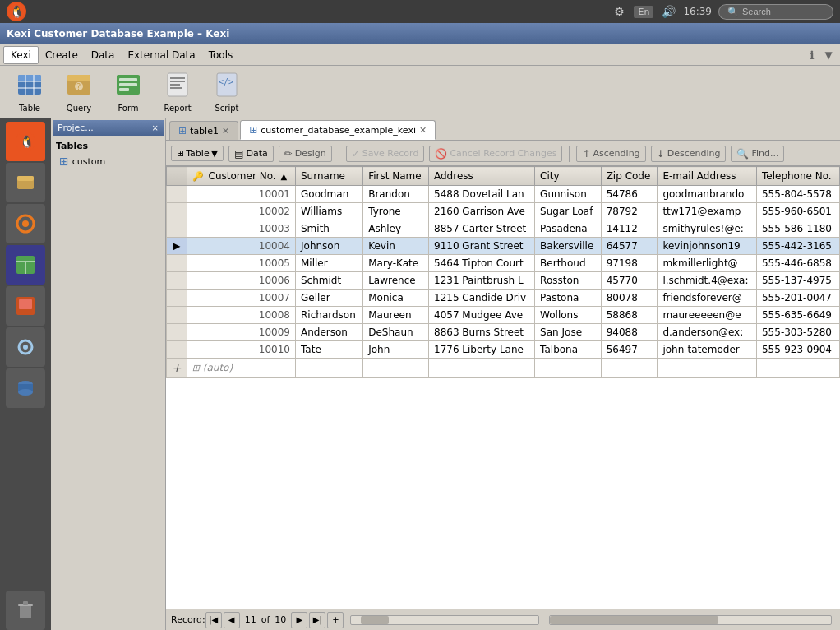 The height and width of the screenshot is (630, 840). Describe the element at coordinates (630, 194) in the screenshot. I see `cell-zip_code: 54786` at that location.